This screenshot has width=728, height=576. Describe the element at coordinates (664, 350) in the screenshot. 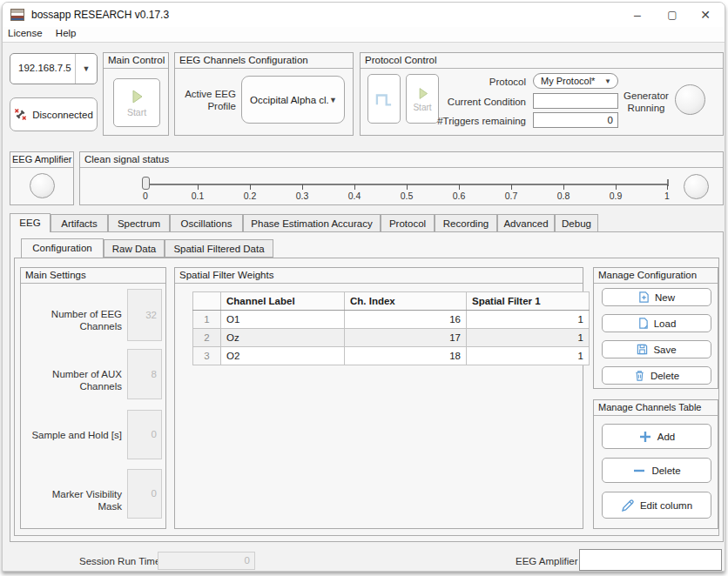

I see `save-configuration-label: Save` at that location.